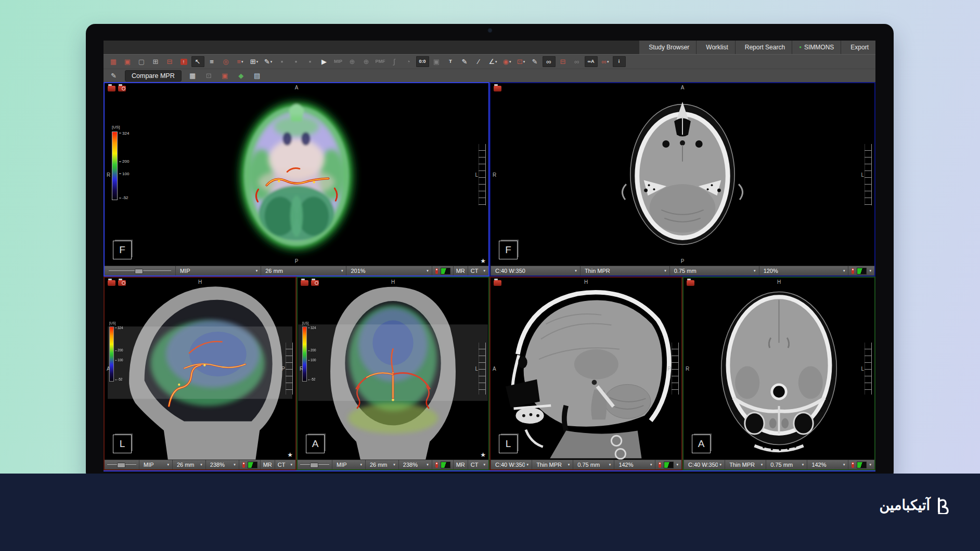 This screenshot has width=980, height=551. I want to click on window-preset-icon: ✎ ▾, so click(268, 61).